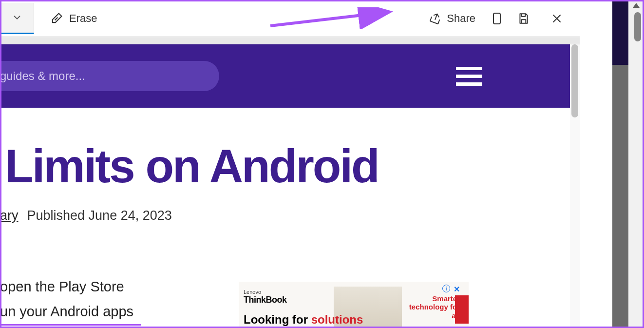 Image resolution: width=644 pixels, height=328 pixels. I want to click on ad-lenovo-badge, so click(462, 309).